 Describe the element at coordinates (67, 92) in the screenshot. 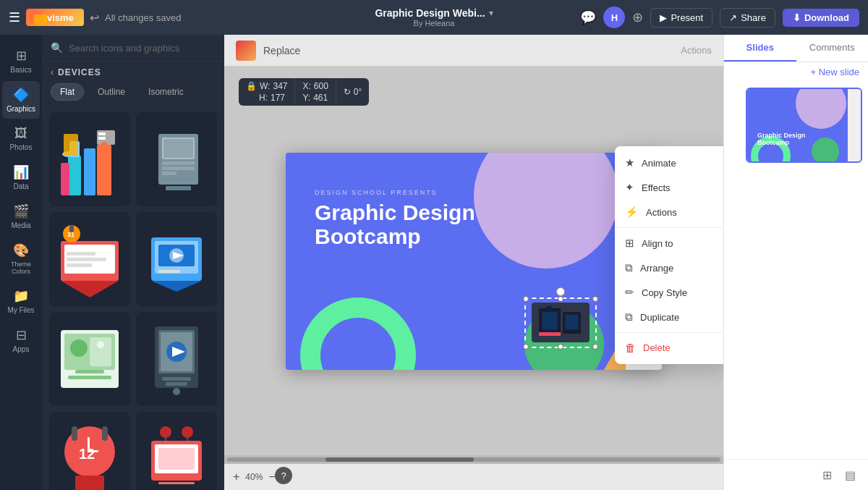

I see `tab-flat: Flat` at that location.